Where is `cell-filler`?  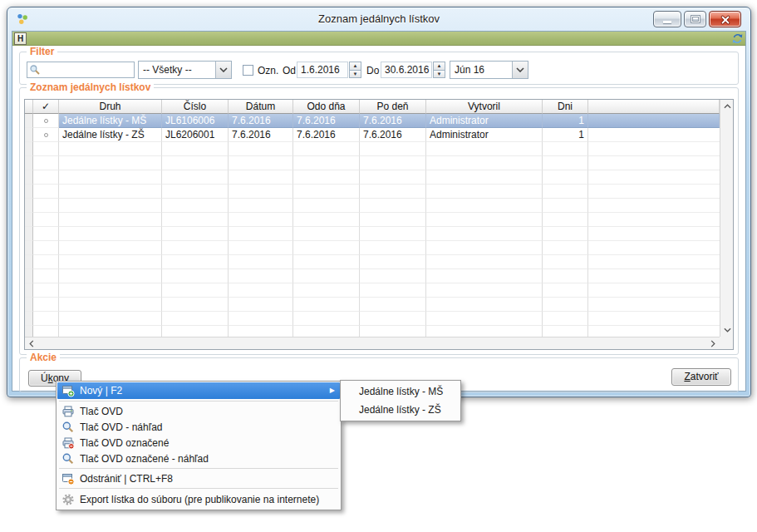 cell-filler is located at coordinates (654, 121).